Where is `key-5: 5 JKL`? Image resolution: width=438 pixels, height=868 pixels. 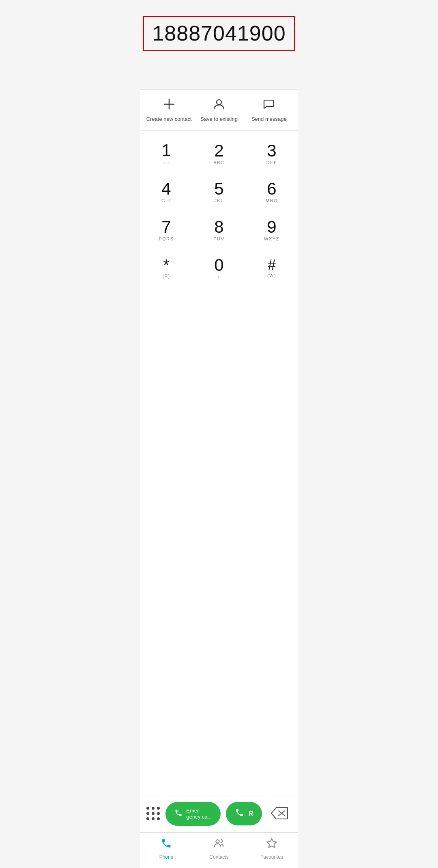 key-5: 5 JKL is located at coordinates (219, 192).